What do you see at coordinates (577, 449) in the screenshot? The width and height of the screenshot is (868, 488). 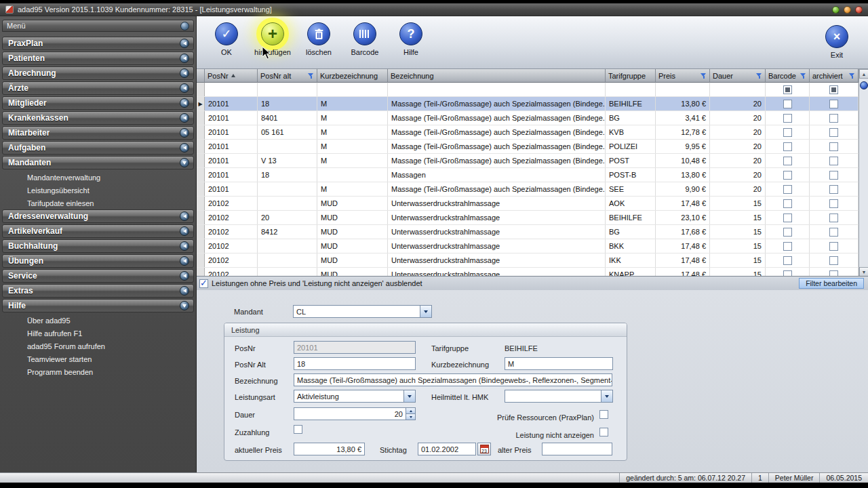 I see `alter-preis-field` at bounding box center [577, 449].